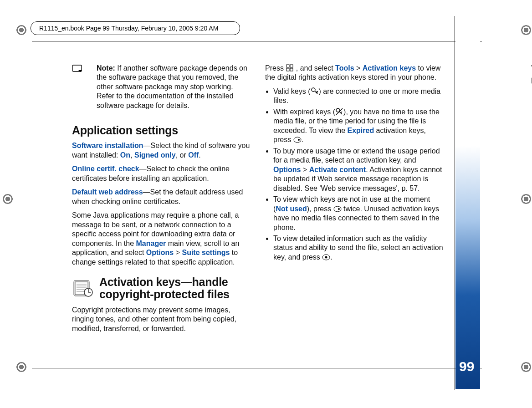 The height and width of the screenshot is (408, 532). I want to click on menu-key-icon, so click(290, 68).